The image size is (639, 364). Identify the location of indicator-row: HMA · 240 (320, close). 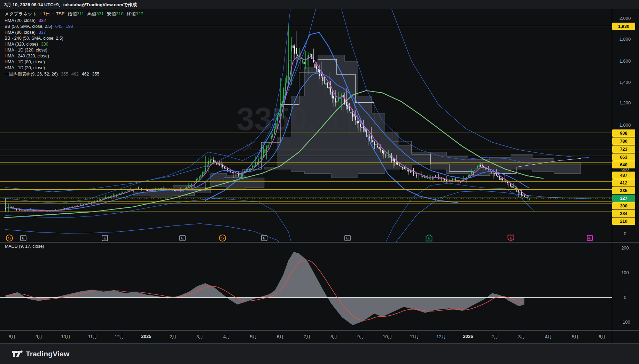
(74, 56).